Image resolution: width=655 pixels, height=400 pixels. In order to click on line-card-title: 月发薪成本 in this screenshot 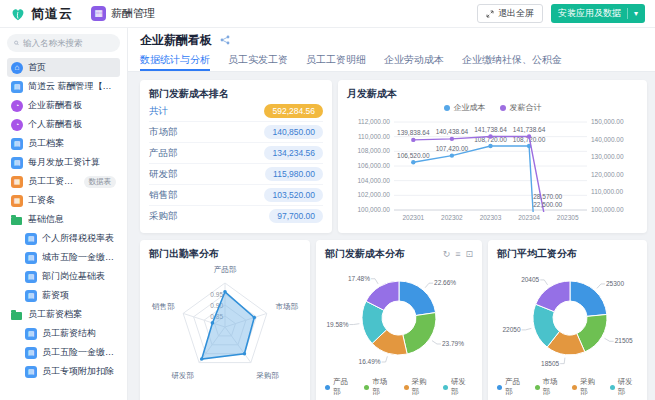, I will do `click(492, 94)`.